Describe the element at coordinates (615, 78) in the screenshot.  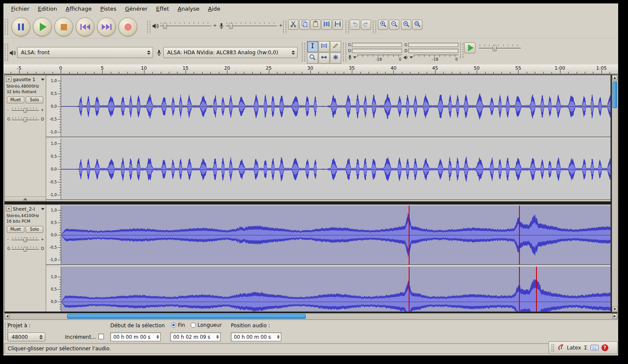
I see `scroll-up-arrow: ▲` at that location.